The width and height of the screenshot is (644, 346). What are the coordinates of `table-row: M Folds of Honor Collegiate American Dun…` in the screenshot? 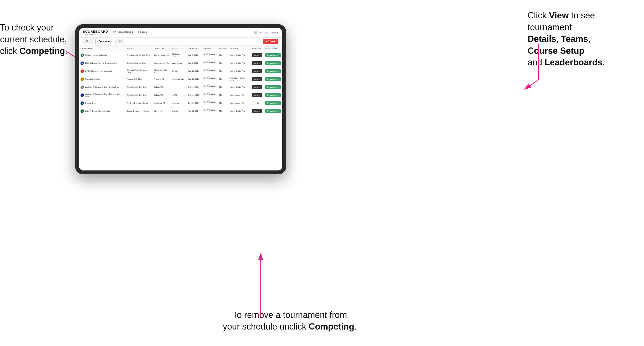 It's located at (180, 55).